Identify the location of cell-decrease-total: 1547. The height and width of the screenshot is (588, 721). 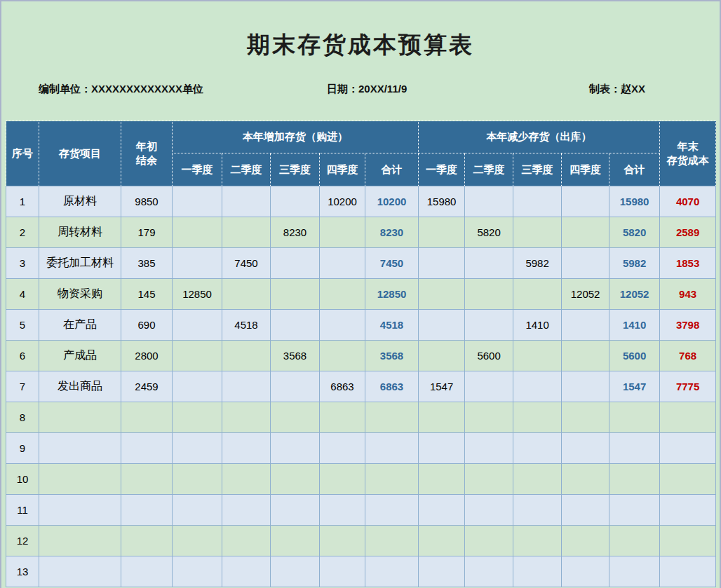
(635, 387).